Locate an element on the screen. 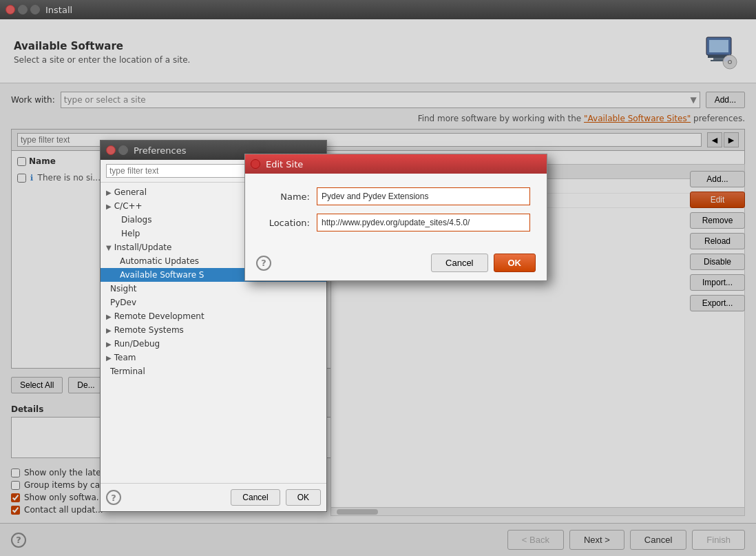 This screenshot has width=756, height=556. add-site-button: Add... is located at coordinates (726, 100).